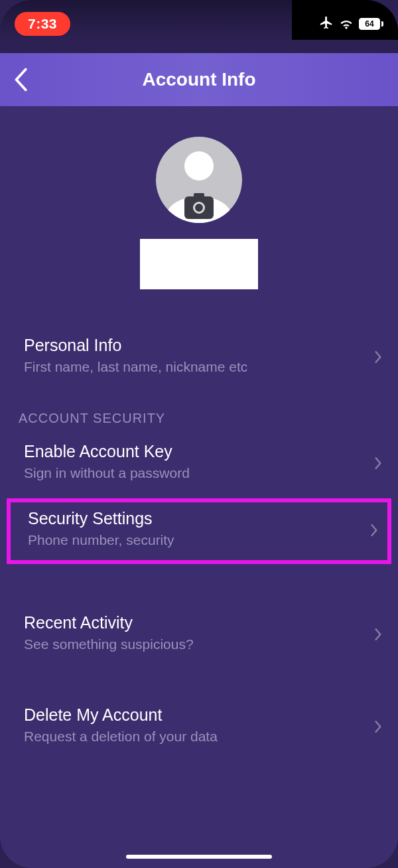 The height and width of the screenshot is (868, 398). I want to click on item-subtitle: Phone number, security, so click(199, 540).